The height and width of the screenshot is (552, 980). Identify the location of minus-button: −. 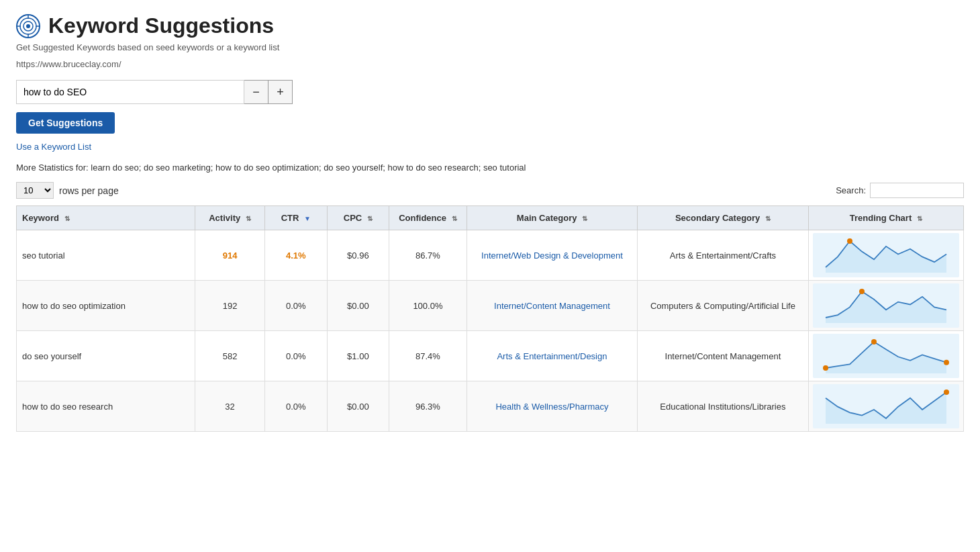
(256, 92).